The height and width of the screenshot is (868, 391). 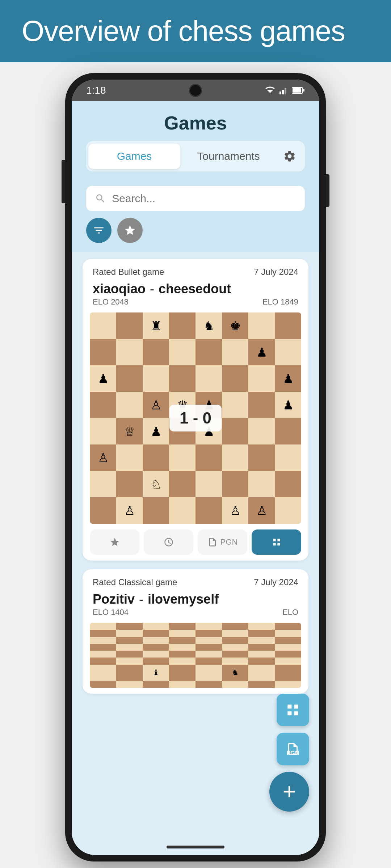 What do you see at coordinates (196, 90) in the screenshot?
I see `status-bar: 1:18` at bounding box center [196, 90].